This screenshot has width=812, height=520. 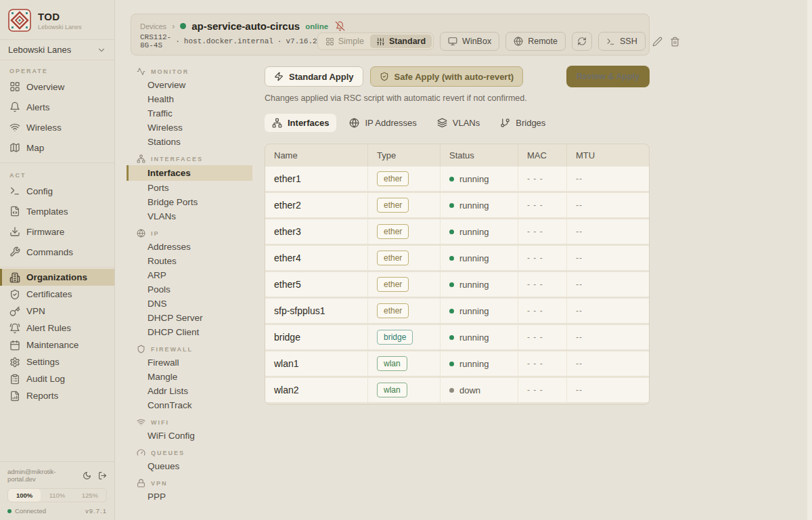 What do you see at coordinates (189, 497) in the screenshot?
I see `nav-item-ppp: PPP` at bounding box center [189, 497].